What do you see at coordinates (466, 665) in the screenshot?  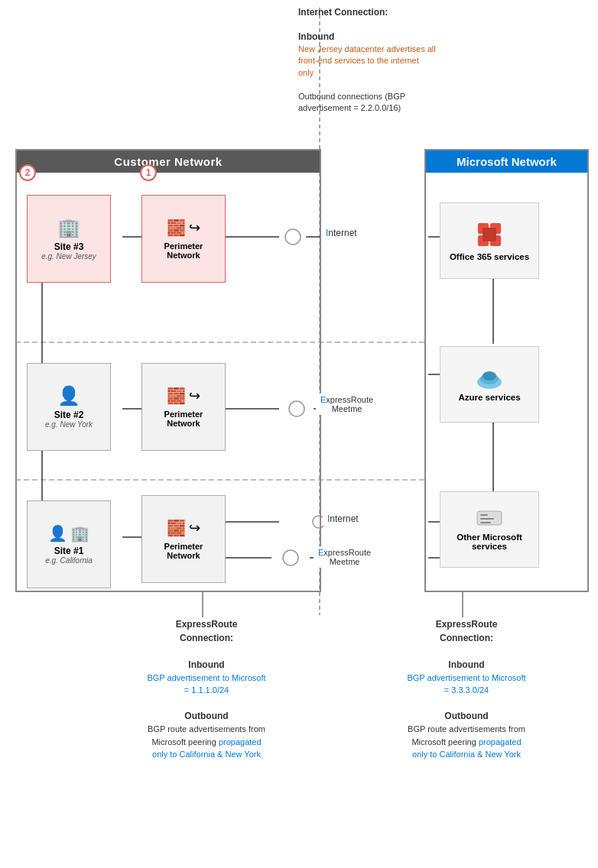 I see `br-inbound-label: Inbound` at bounding box center [466, 665].